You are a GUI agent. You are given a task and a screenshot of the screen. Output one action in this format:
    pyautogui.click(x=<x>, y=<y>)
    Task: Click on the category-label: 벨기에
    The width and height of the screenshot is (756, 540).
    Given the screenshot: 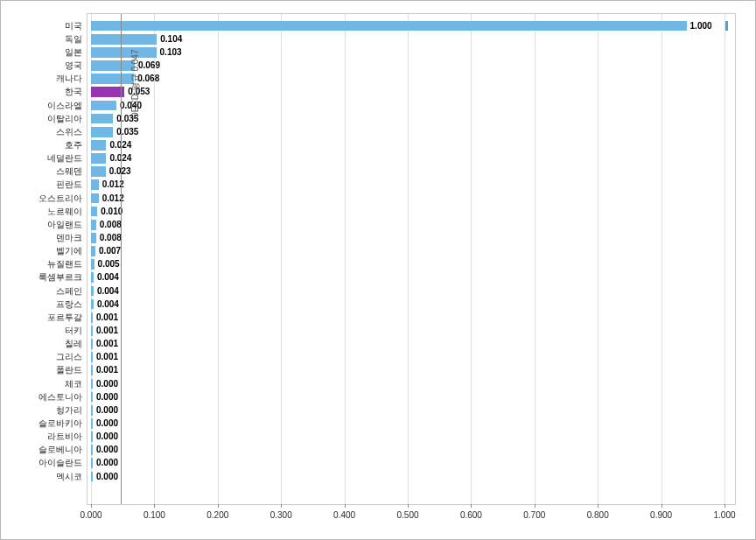 What is the action you would take?
    pyautogui.click(x=69, y=251)
    